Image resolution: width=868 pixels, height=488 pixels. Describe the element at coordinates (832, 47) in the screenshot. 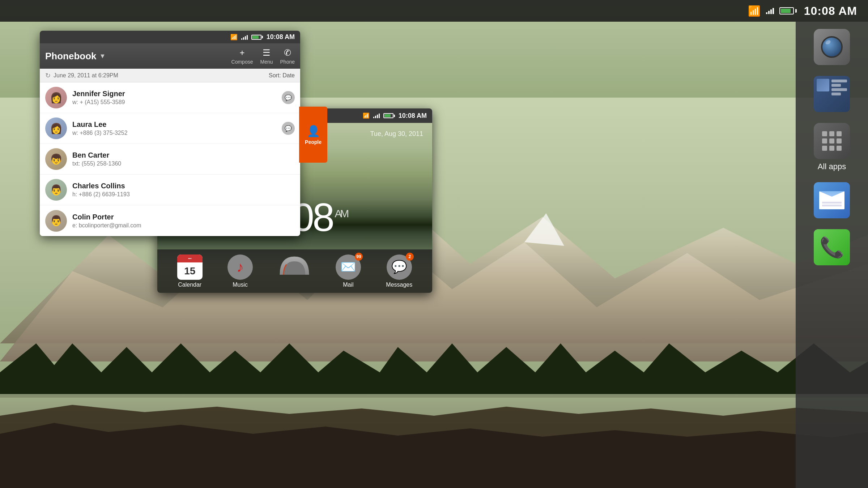

I see `sidebar-app-camera` at that location.